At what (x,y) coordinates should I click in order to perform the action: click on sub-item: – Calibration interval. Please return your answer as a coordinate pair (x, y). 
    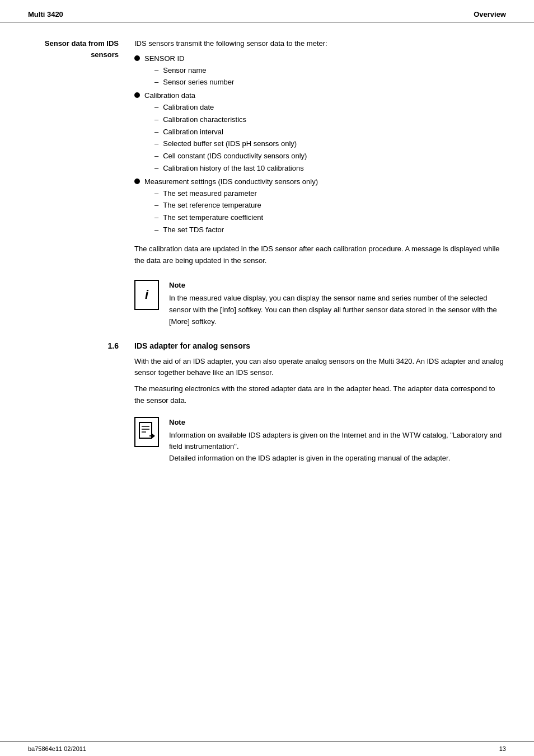
    Looking at the image, I should click on (231, 132).